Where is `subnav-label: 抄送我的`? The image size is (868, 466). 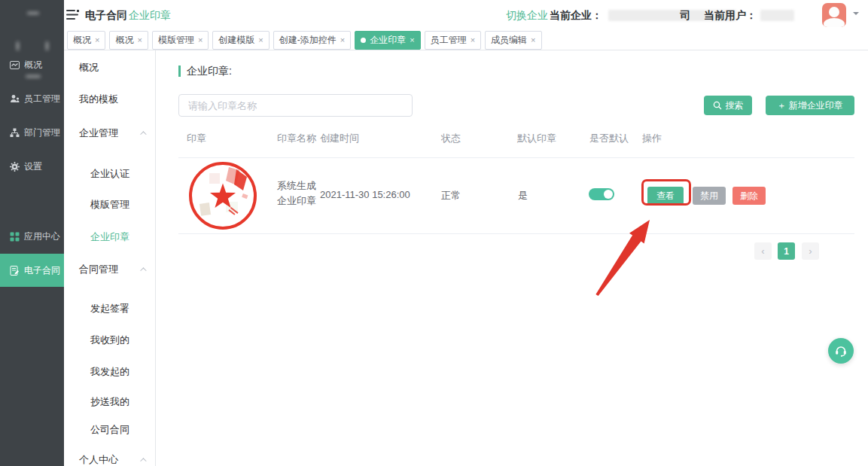 subnav-label: 抄送我的 is located at coordinates (110, 402).